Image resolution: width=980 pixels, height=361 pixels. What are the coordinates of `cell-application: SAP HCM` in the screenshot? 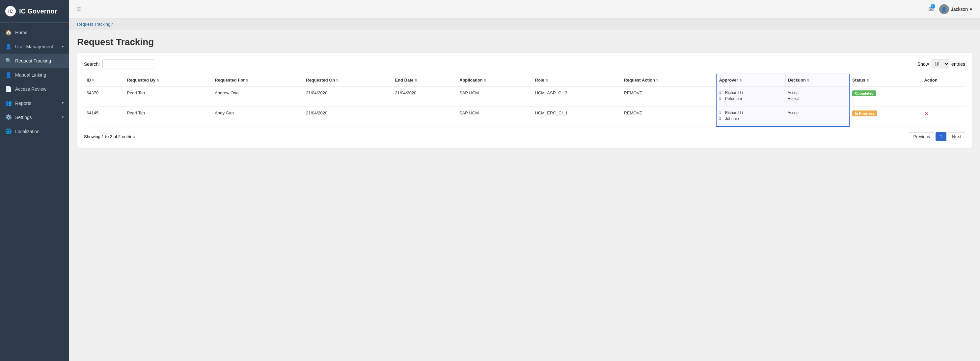 It's located at (495, 117).